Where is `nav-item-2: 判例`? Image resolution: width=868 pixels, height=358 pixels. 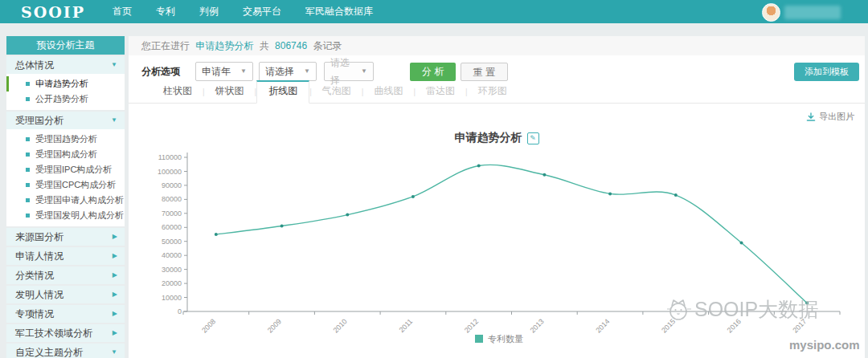 nav-item-2: 判例 is located at coordinates (209, 11).